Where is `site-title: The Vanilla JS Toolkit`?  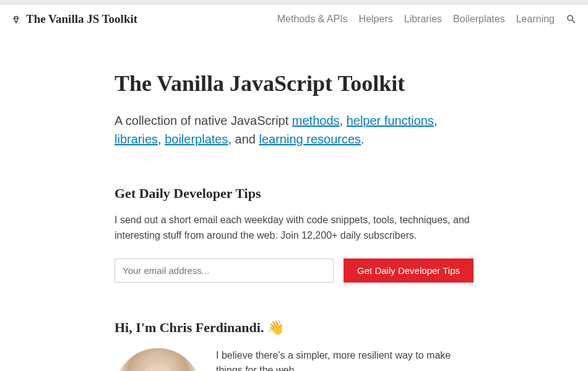
site-title: The Vanilla JS Toolkit is located at coordinates (82, 19).